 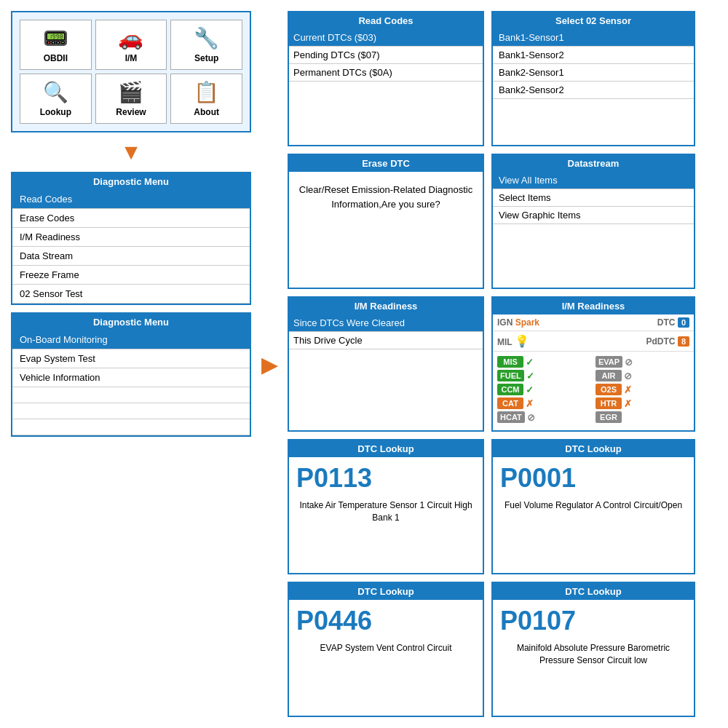 I want to click on select-o2-panel: Select 02 Sensor Bank1-Sensor1 Bank1-Sen…, so click(x=593, y=79).